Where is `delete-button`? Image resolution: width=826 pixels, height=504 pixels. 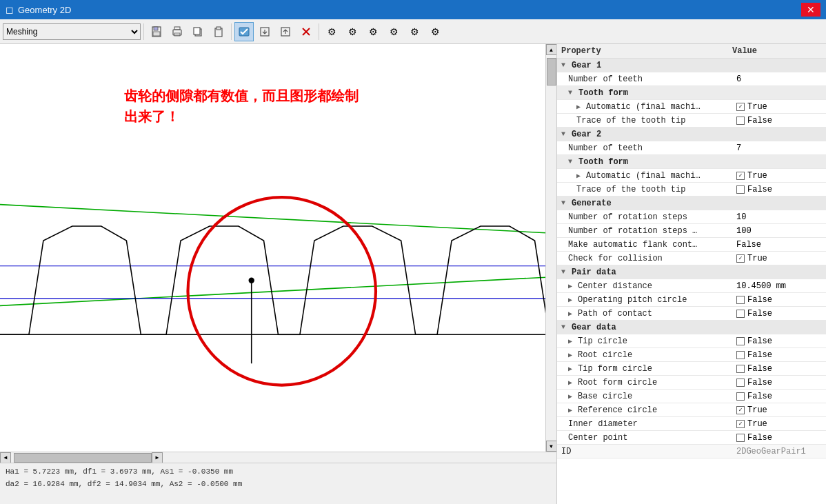
delete-button is located at coordinates (306, 32).